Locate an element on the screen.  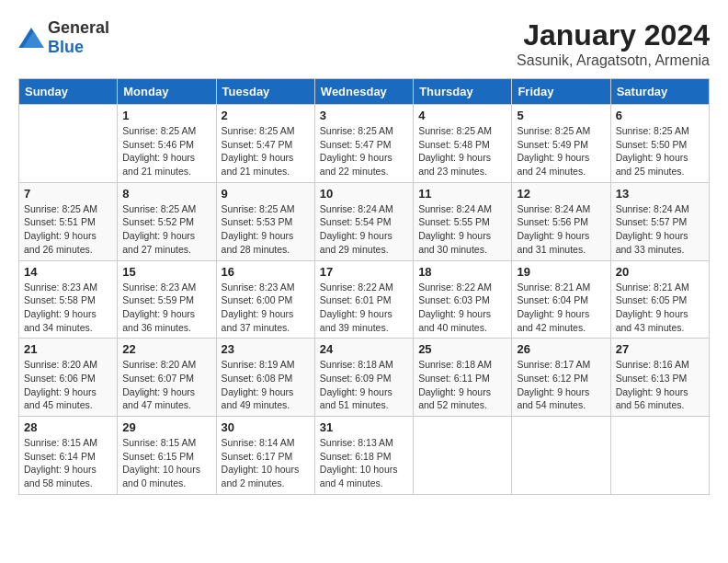
day-number: 24 is located at coordinates (364, 350).